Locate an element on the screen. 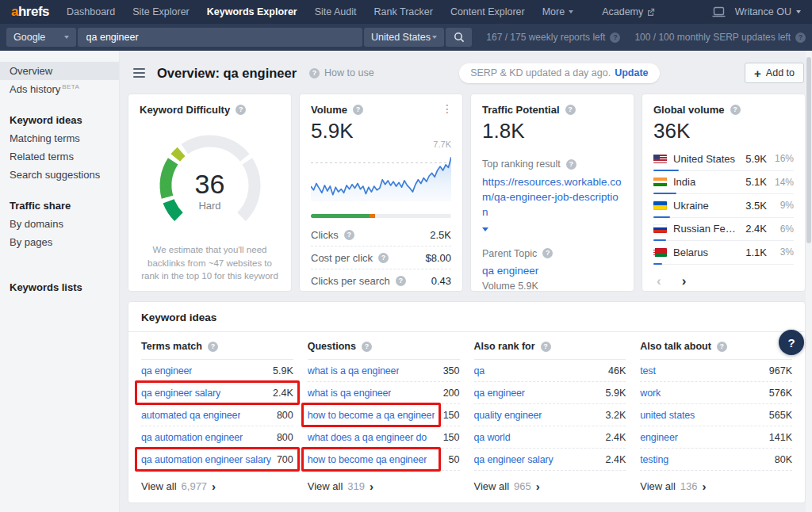 The height and width of the screenshot is (512, 812). keyword-link: how to become qa engineer is located at coordinates (368, 460).